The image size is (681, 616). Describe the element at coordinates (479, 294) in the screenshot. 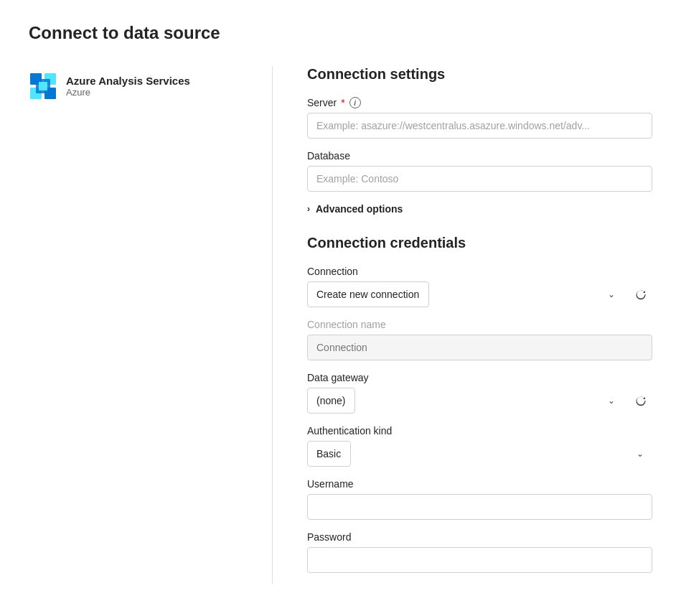

I see `connection-dropdown-row: Create new connection ⌄` at that location.